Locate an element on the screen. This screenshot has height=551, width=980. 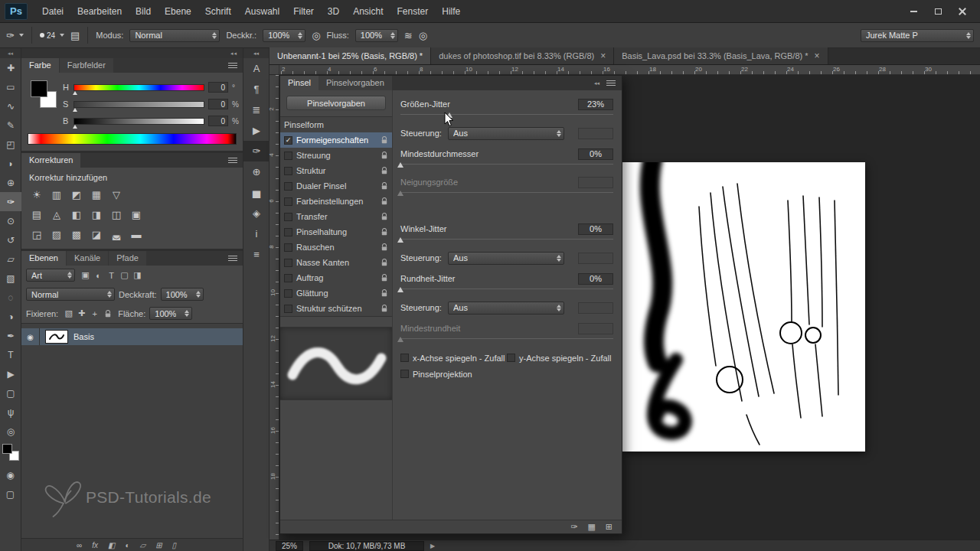
texture-icon: ▦ is located at coordinates (591, 527).